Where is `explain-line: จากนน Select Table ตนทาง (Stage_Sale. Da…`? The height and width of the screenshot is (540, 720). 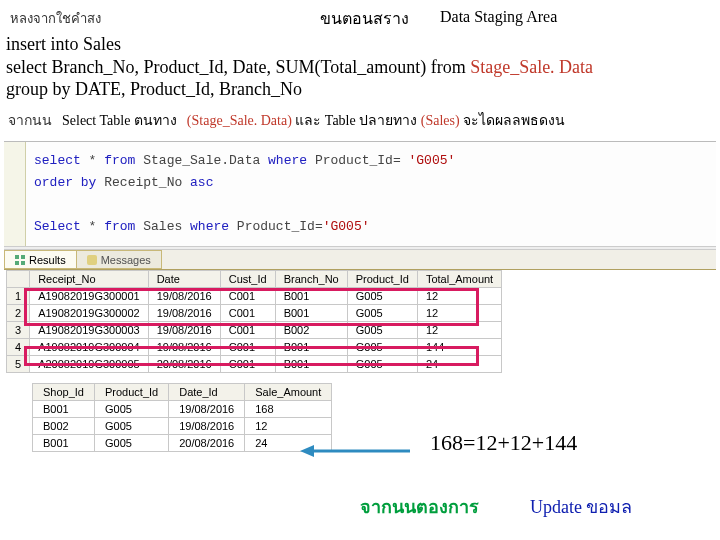 explain-line: จากนน Select Table ตนทาง (Stage_Sale. Da… is located at coordinates (360, 121).